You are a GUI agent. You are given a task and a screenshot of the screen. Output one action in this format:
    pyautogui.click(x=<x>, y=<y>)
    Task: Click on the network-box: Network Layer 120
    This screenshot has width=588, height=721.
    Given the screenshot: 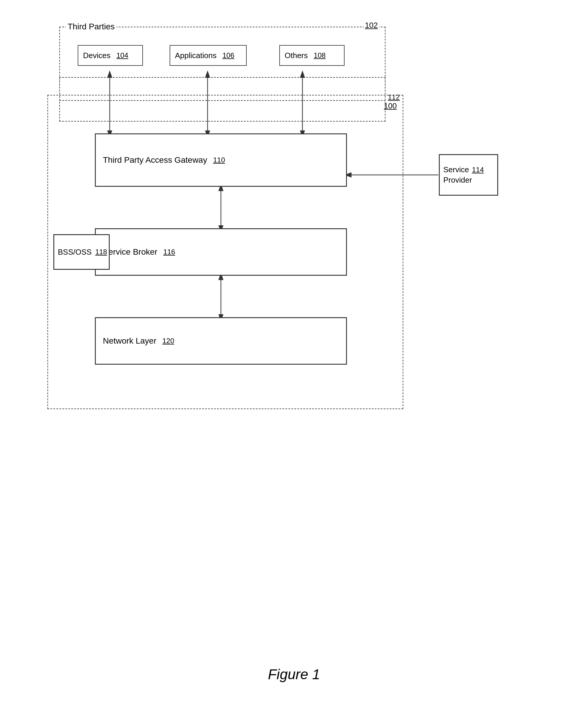 What is the action you would take?
    pyautogui.click(x=221, y=341)
    